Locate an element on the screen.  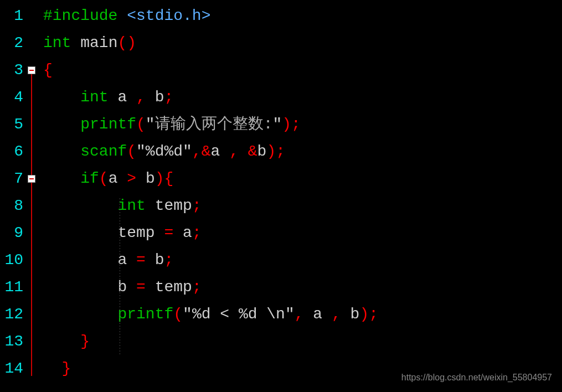
line-number: 5 is located at coordinates (12, 124).